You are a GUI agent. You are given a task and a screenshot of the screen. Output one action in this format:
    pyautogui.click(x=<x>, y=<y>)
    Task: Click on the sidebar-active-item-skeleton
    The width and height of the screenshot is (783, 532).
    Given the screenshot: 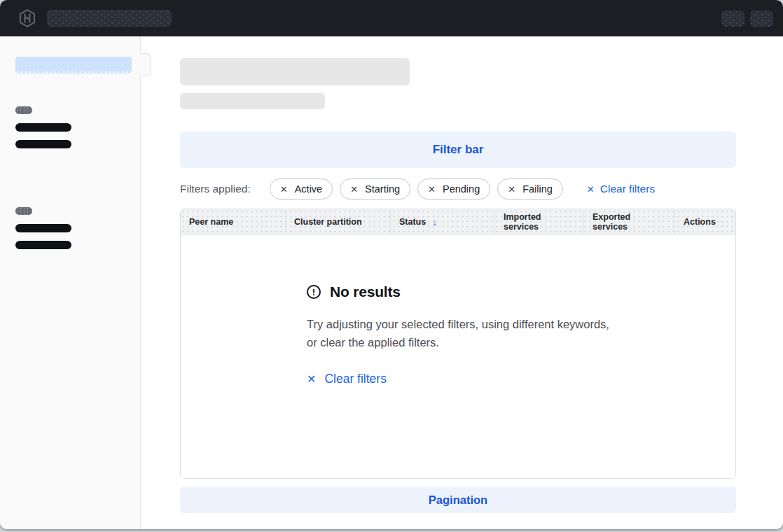 What is the action you would take?
    pyautogui.click(x=74, y=65)
    